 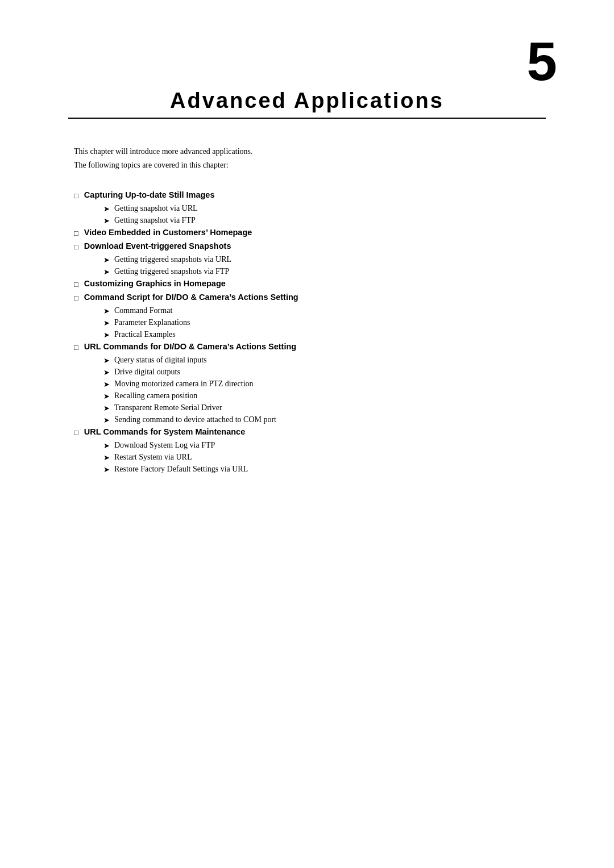 What do you see at coordinates (313, 61) in the screenshot?
I see `chapter-number: 5` at bounding box center [313, 61].